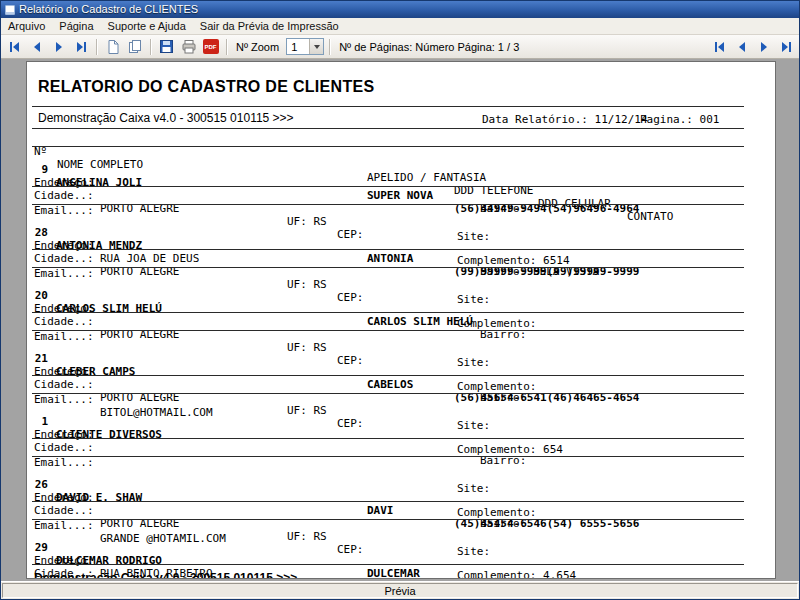 The image size is (800, 600). I want to click on titlebar: Relatório do Cadastro de CLIENTES, so click(400, 10).